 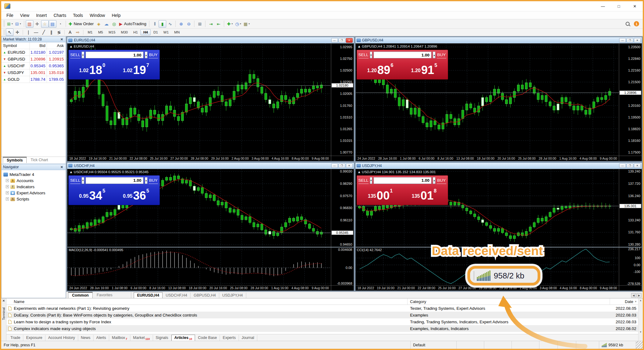 I want to click on terminal-tab-news: News, so click(x=86, y=338).